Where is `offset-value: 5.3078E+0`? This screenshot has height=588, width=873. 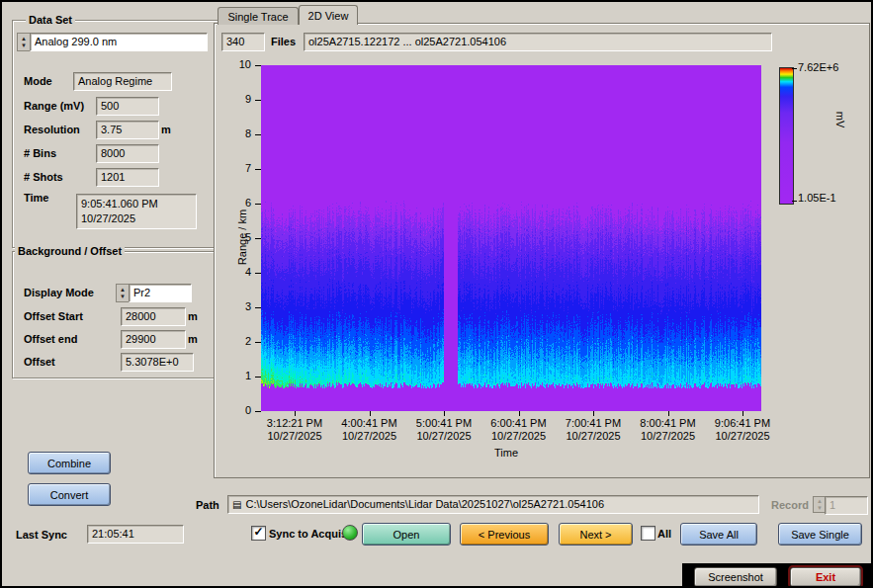 offset-value: 5.3078E+0 is located at coordinates (157, 362).